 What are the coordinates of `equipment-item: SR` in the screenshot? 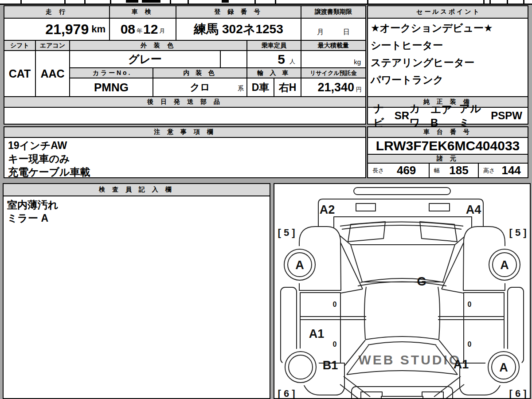 It's located at (402, 116).